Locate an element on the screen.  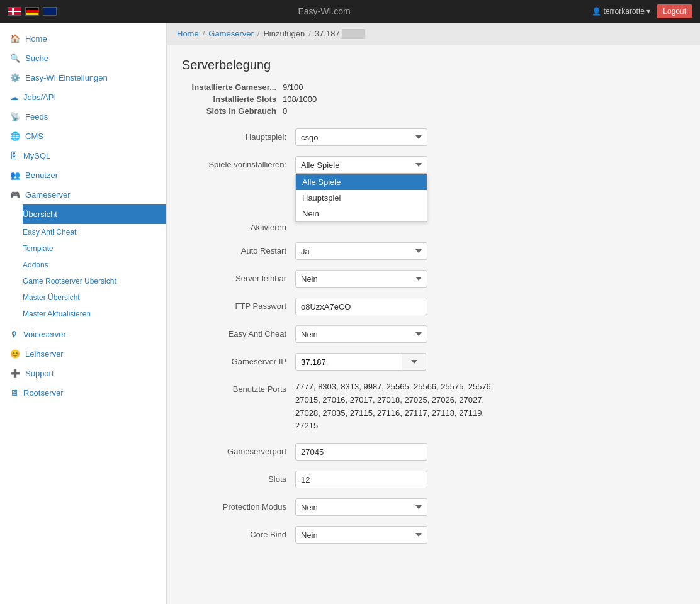
server-leihbar-select: Nein Ja is located at coordinates (361, 279).